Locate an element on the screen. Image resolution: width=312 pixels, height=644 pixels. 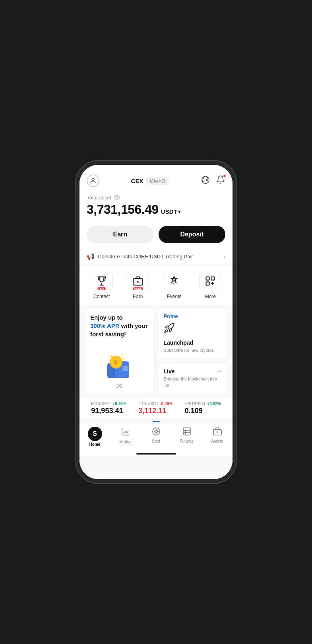
btc-change: +0.76% is located at coordinates (119, 404).